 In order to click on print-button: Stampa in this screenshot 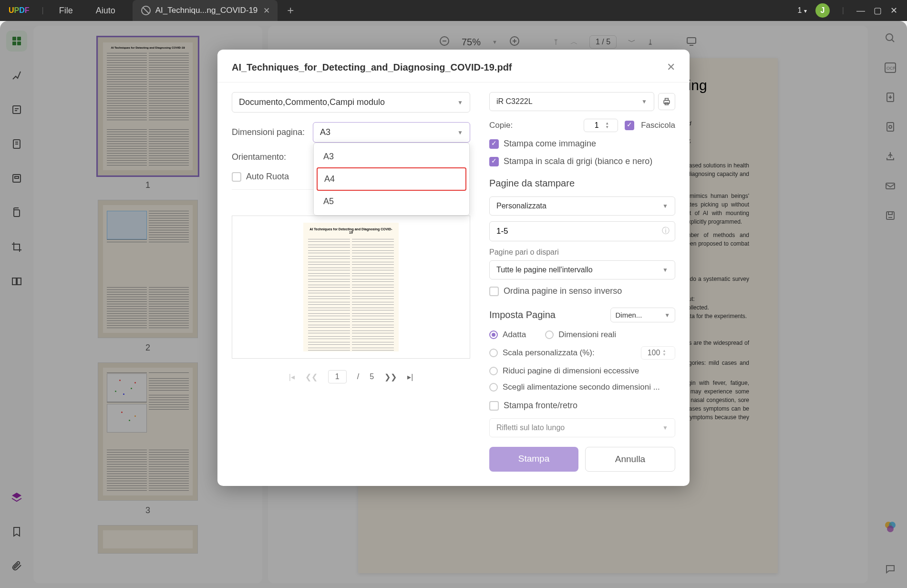, I will do `click(534, 459)`.